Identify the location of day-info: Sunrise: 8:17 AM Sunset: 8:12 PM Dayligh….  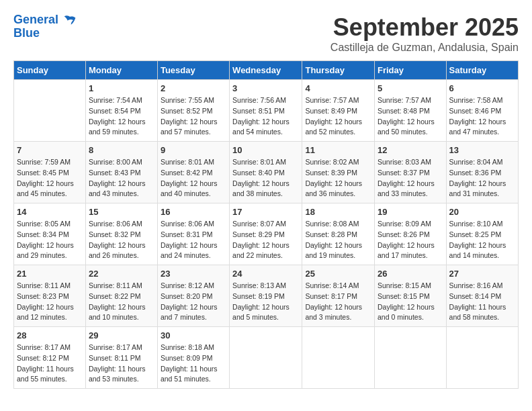
(50, 364).